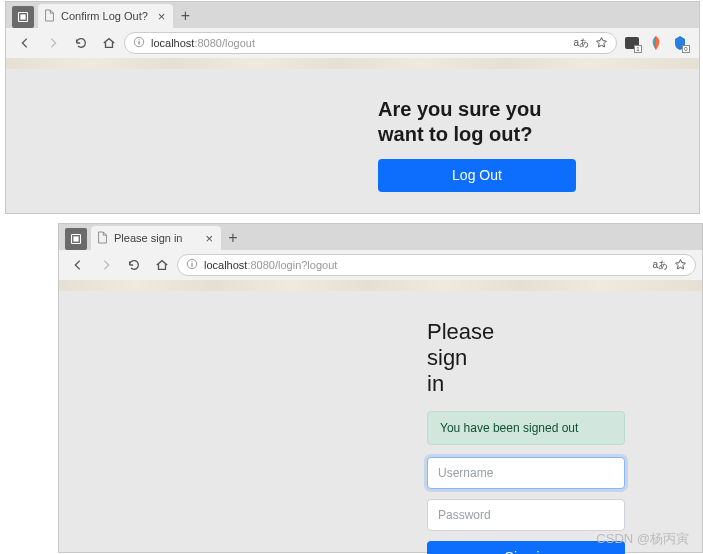  Describe the element at coordinates (156, 238) in the screenshot. I see `browser-tab: Please sign in ×` at that location.